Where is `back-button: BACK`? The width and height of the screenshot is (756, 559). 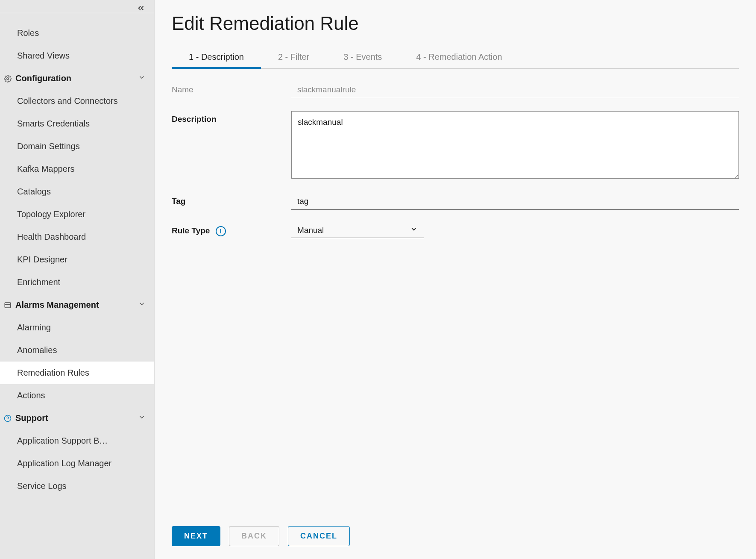
back-button: BACK is located at coordinates (254, 536).